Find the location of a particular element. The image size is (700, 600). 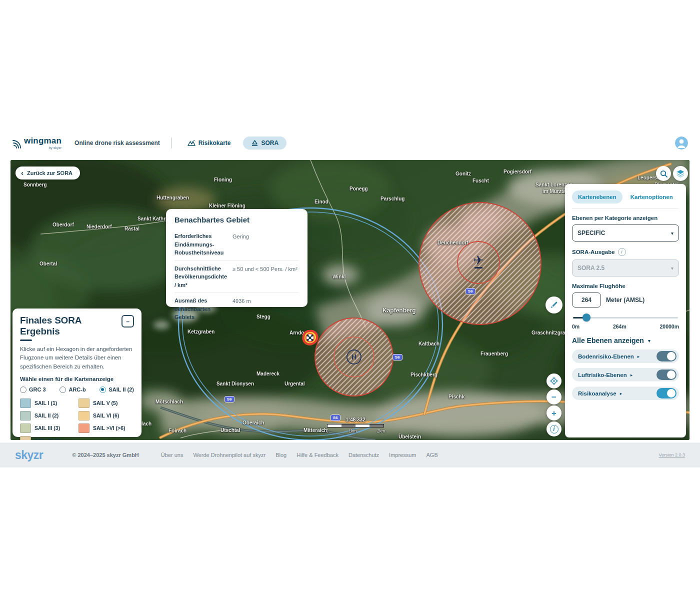

version-link: Version 2.0.3 is located at coordinates (672, 455).